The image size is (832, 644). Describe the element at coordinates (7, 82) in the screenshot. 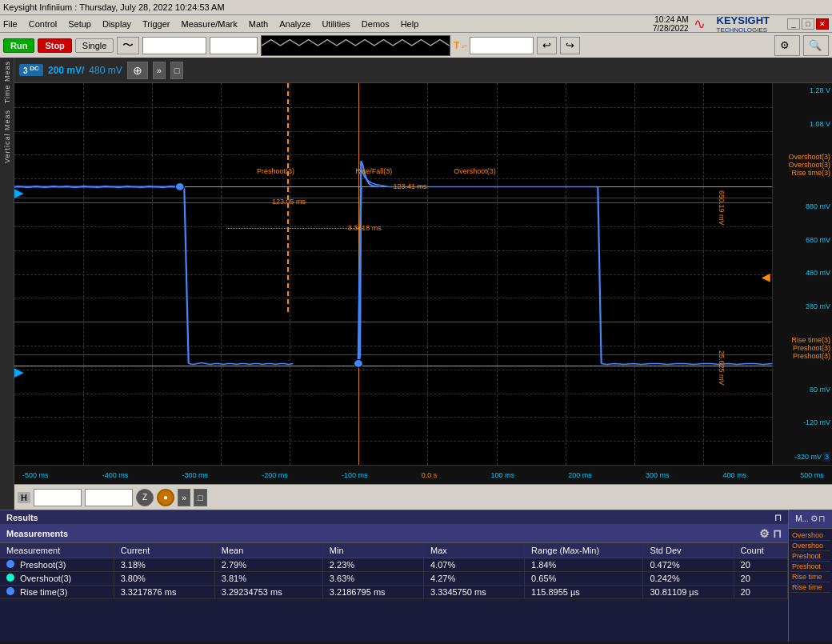

I see `time-meas-label: Time Meas` at that location.